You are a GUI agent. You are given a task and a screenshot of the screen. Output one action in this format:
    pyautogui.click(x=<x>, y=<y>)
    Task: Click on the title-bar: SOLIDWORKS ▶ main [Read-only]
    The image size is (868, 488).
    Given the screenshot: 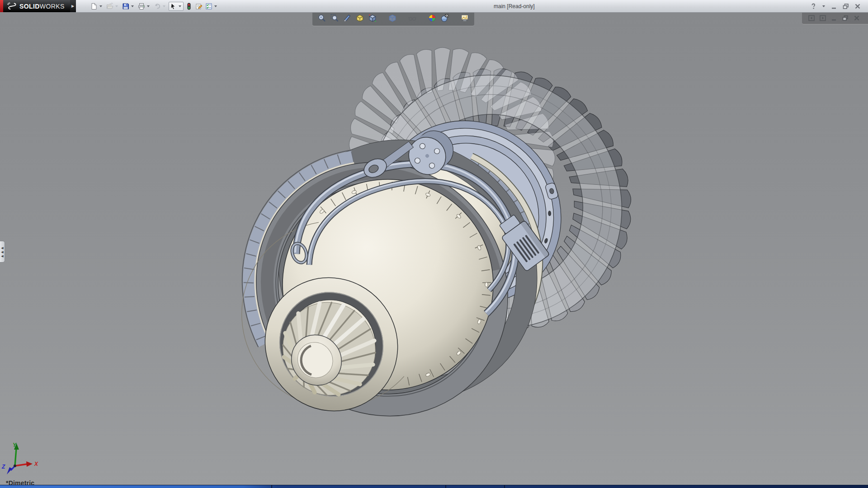 What is the action you would take?
    pyautogui.click(x=434, y=6)
    